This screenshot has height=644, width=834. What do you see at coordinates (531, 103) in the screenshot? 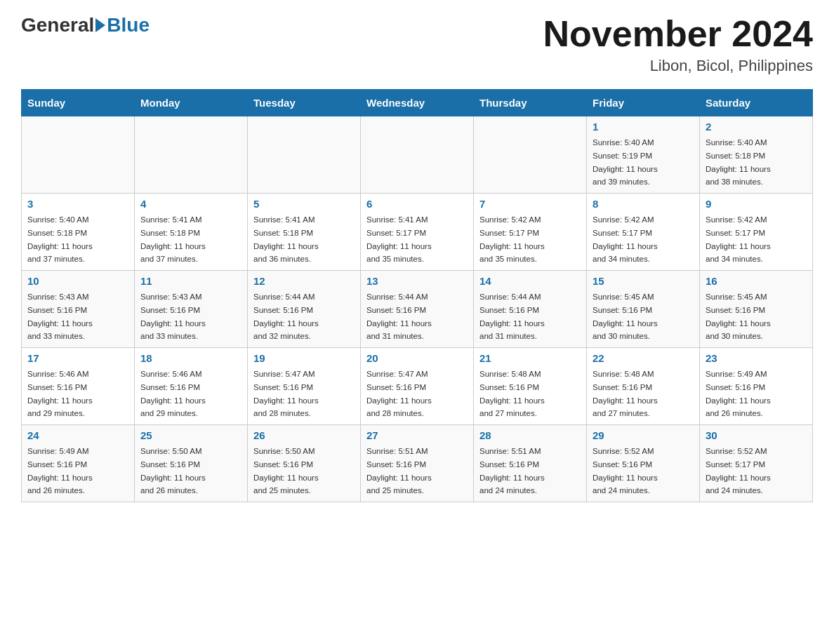
I see `col-thursday: Thursday` at bounding box center [531, 103].